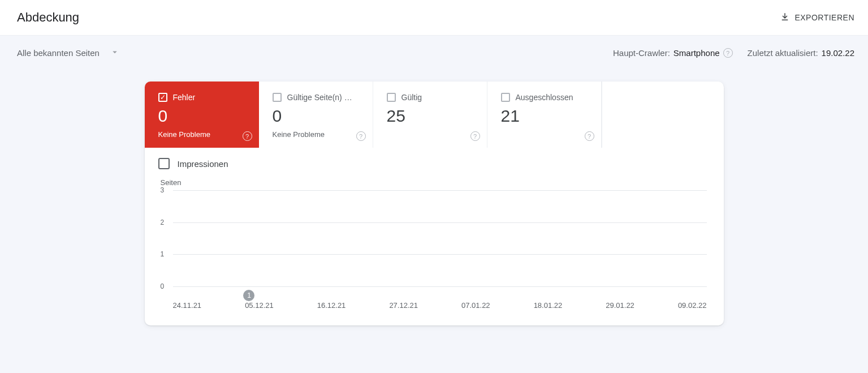 Image resolution: width=868 pixels, height=373 pixels. Describe the element at coordinates (549, 306) in the screenshot. I see `x-tick: 18.01.22` at that location.